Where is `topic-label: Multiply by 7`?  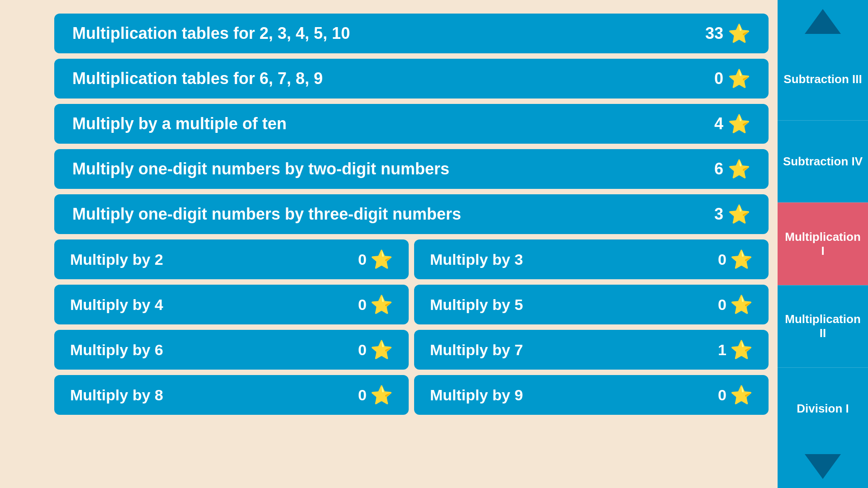
topic-label: Multiply by 7 is located at coordinates (476, 350).